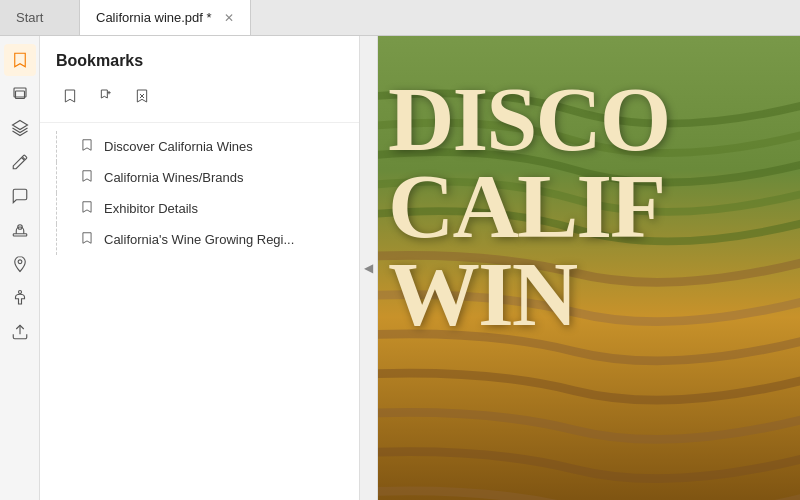 The width and height of the screenshot is (800, 500). What do you see at coordinates (106, 96) in the screenshot?
I see `add-child-bookmark-icon` at bounding box center [106, 96].